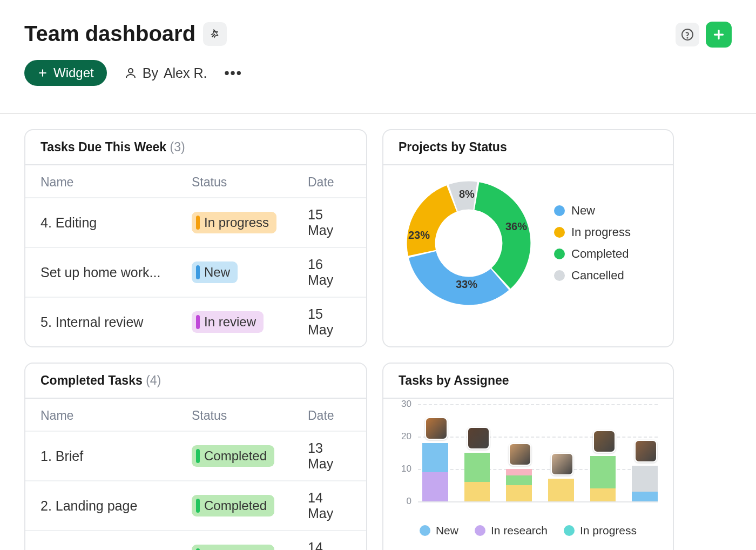 The height and width of the screenshot is (550, 756). I want to click on task-date: 13 May, so click(329, 456).